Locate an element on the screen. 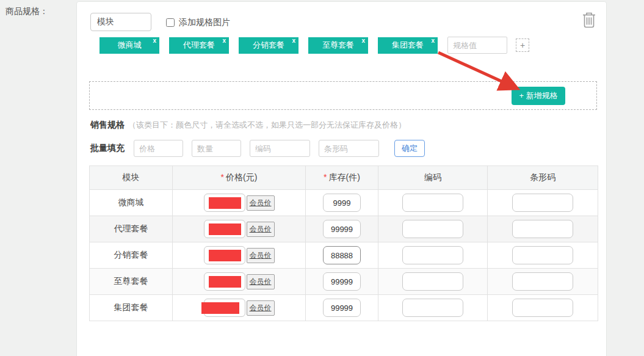 This screenshot has width=644, height=356. spec-name-input is located at coordinates (121, 22).